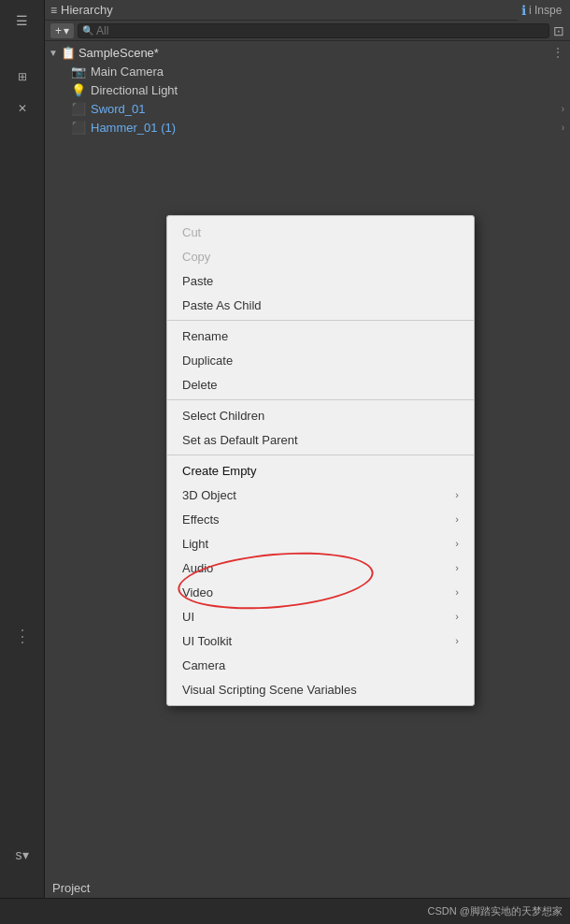  What do you see at coordinates (321, 415) in the screenshot?
I see `menu-item-select-children: Select Children` at bounding box center [321, 415].